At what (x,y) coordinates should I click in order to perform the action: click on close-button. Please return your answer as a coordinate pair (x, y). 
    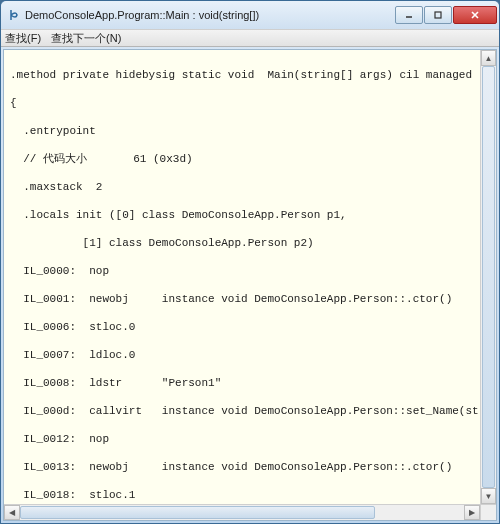
    Looking at the image, I should click on (475, 15).